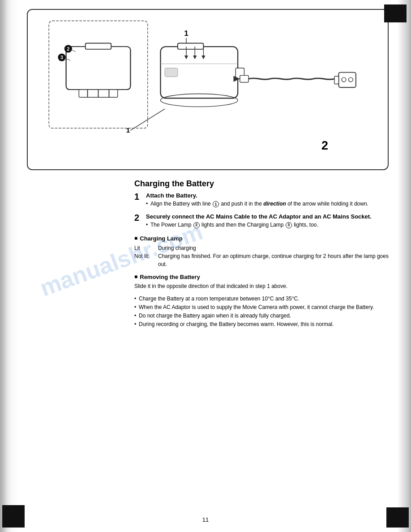  What do you see at coordinates (259, 225) in the screenshot?
I see `step-2-bullet-1: The Power Lamp 2 lights and then the Cha…` at bounding box center [259, 225].